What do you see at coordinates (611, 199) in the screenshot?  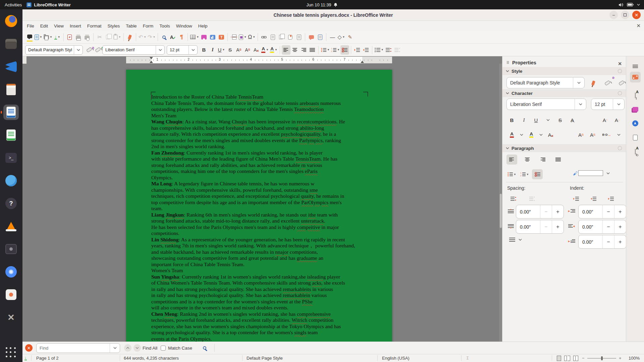 I see `hanging-indent-icon` at bounding box center [611, 199].